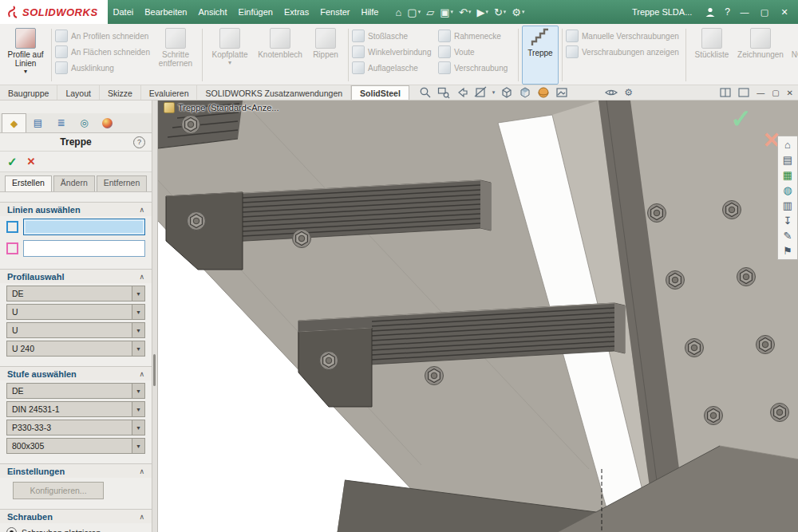 The height and width of the screenshot is (532, 798). What do you see at coordinates (525, 93) in the screenshot?
I see `display-style-icon` at bounding box center [525, 93].